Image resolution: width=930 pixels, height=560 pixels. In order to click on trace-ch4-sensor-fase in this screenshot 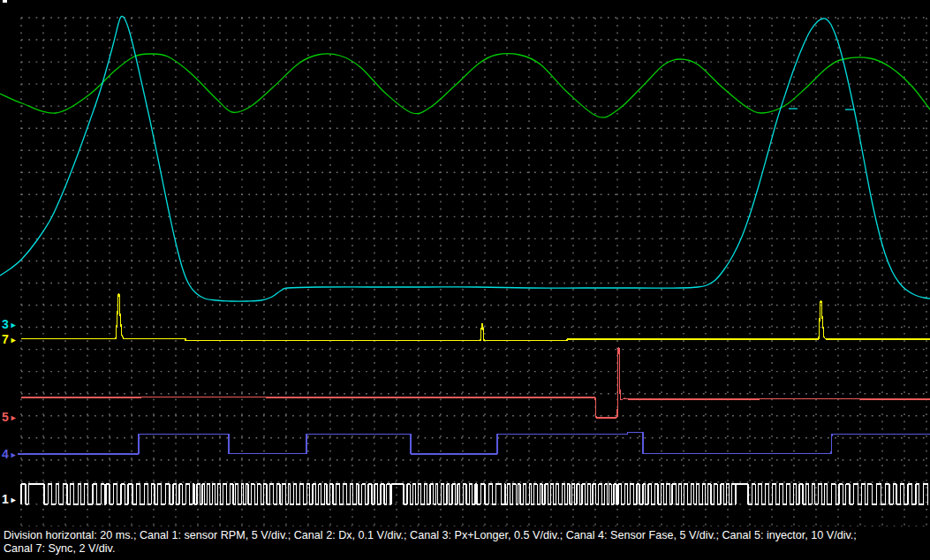, I will do `click(473, 443)`.